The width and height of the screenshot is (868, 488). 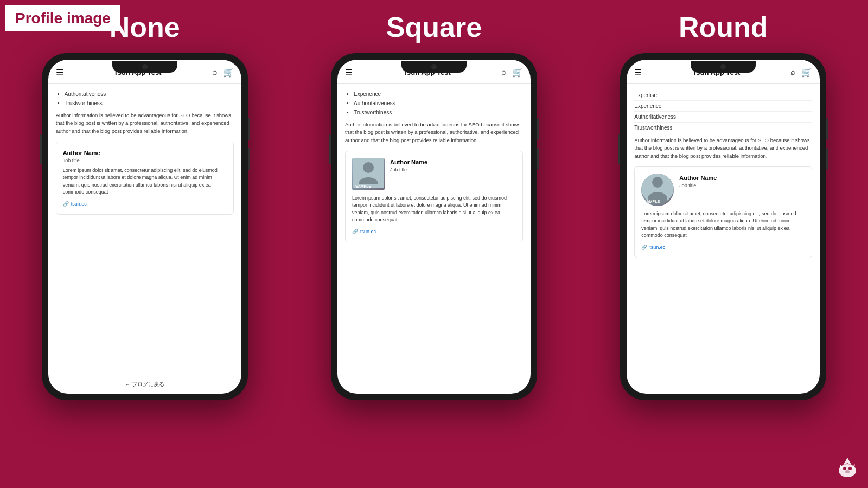 What do you see at coordinates (434, 239) in the screenshot?
I see `screen-content-square: Experience Authoritativeness Trustworthi…` at bounding box center [434, 239].